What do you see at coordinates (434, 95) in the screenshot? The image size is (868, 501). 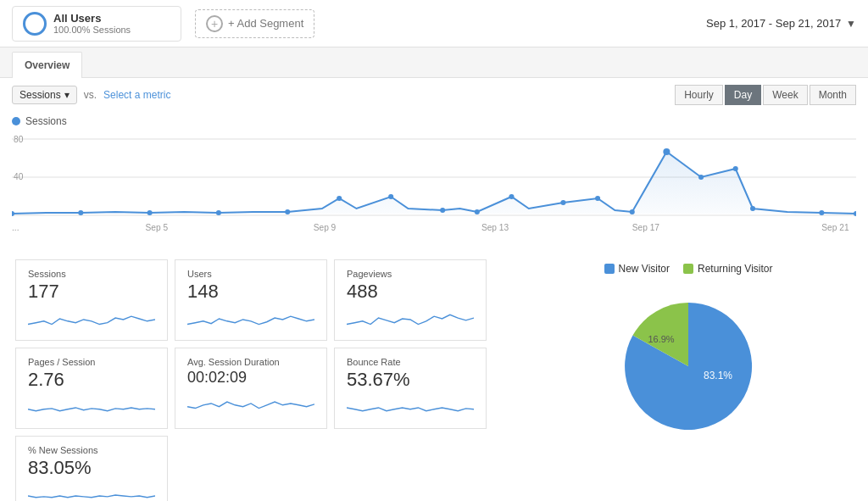 I see `chart-controls: Sessions ▾ vs. Select a metric Hourly Da…` at bounding box center [434, 95].